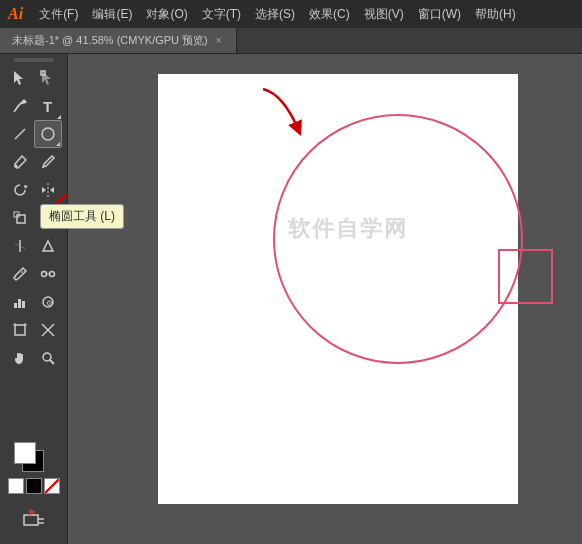 The image size is (582, 544). What do you see at coordinates (34, 486) in the screenshot?
I see `black-fill-btn` at bounding box center [34, 486].